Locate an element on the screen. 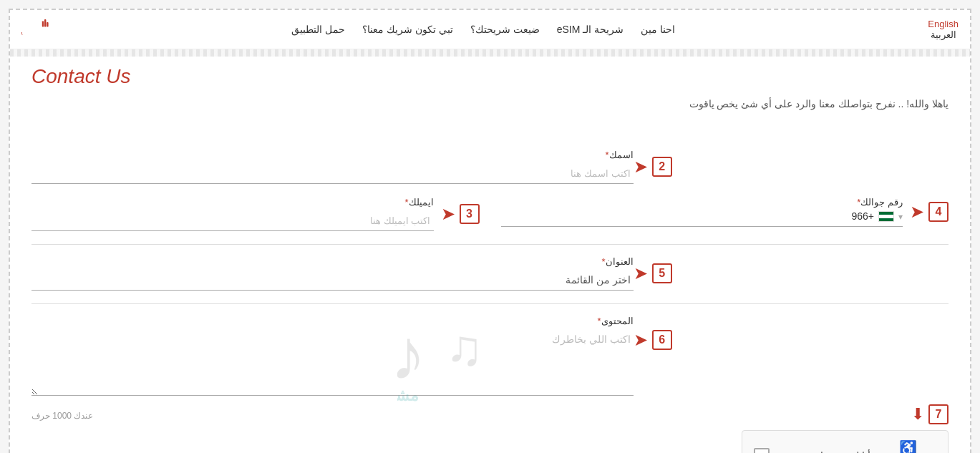  annotation-num-6: 6 is located at coordinates (662, 340).